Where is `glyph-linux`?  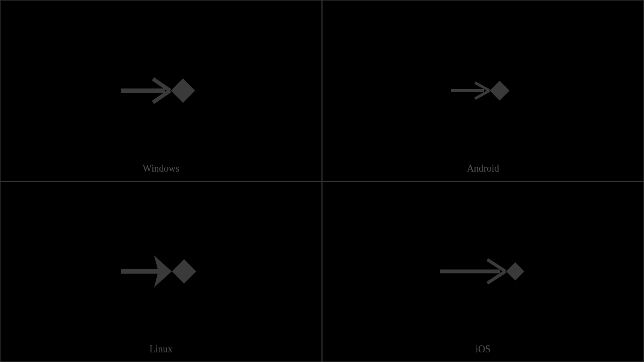
glyph-linux is located at coordinates (161, 271).